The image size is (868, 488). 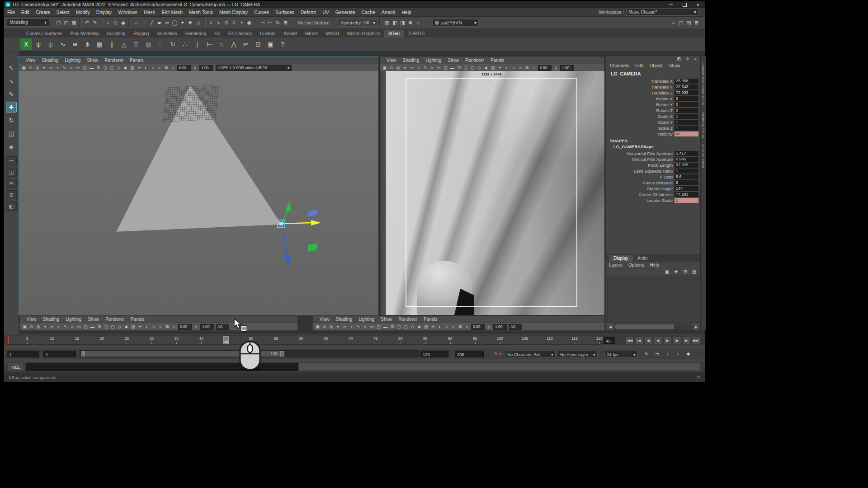 What do you see at coordinates (183, 23) in the screenshot?
I see `select-deformers-icon: ✦` at bounding box center [183, 23].